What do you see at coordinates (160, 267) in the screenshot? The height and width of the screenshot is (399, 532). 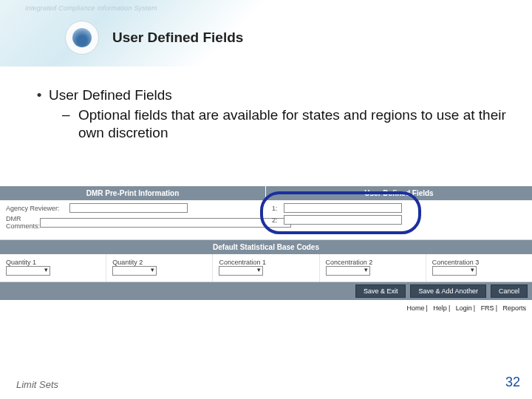 I see `col-q2: Quantity 2` at bounding box center [160, 267].